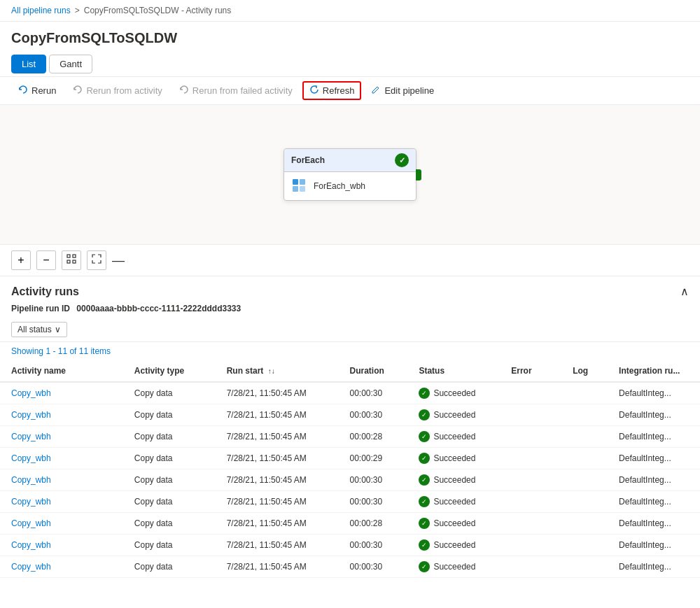  What do you see at coordinates (118, 91) in the screenshot?
I see `rerun-from-activity-button: Rerun from activity` at bounding box center [118, 91].